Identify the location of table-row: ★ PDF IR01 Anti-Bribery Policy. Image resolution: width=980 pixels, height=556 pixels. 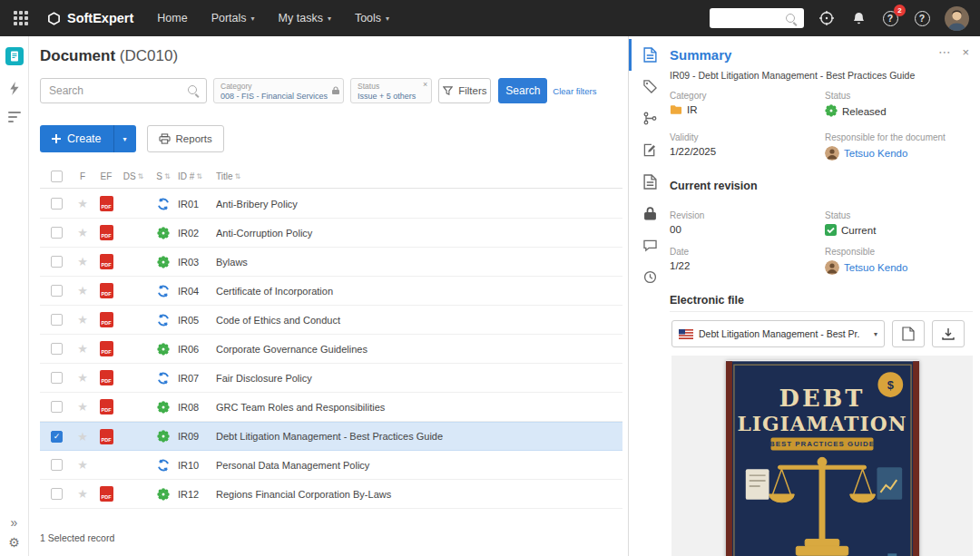
(331, 204).